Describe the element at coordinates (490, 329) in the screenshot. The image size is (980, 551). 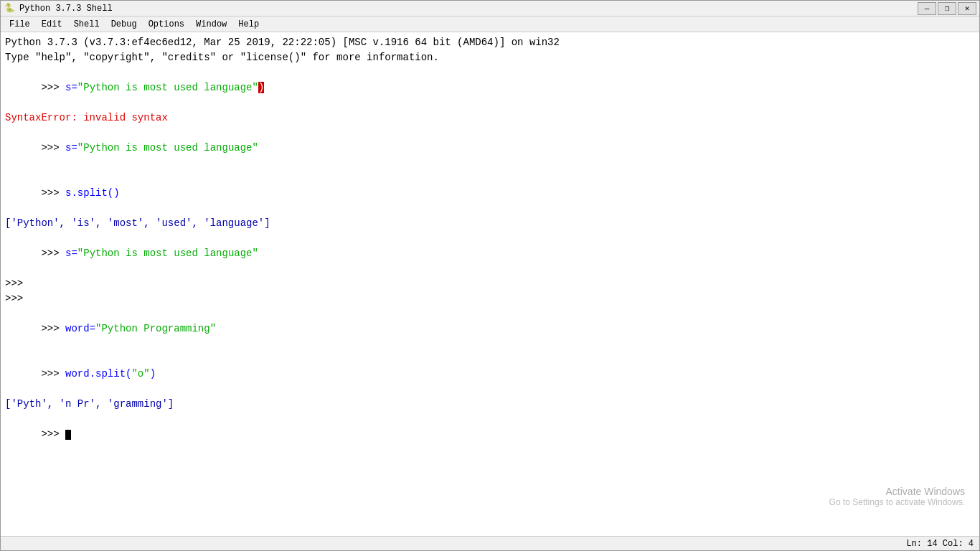
I see `prompt-line-7: >>> word="Python Programming"` at that location.